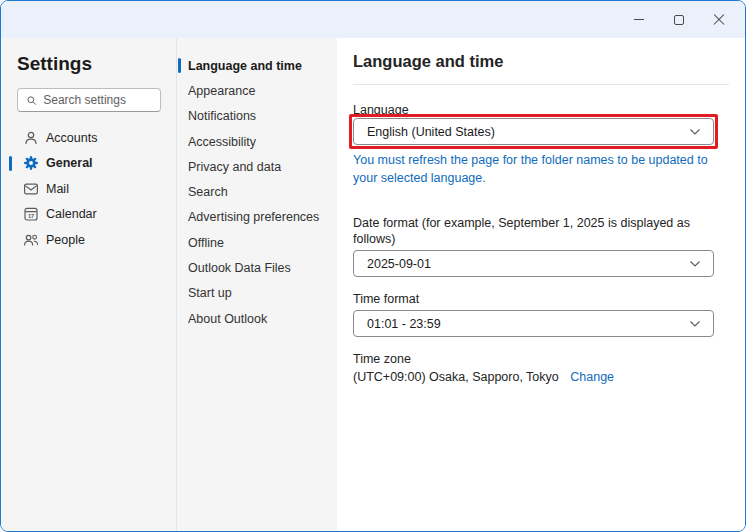 The image size is (746, 532). I want to click on category-label: Outlook Data Files, so click(240, 268).